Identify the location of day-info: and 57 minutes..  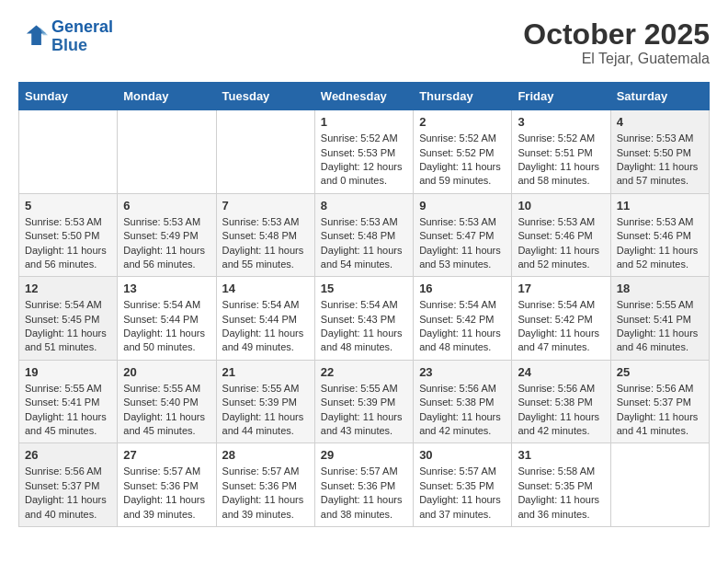
(660, 180).